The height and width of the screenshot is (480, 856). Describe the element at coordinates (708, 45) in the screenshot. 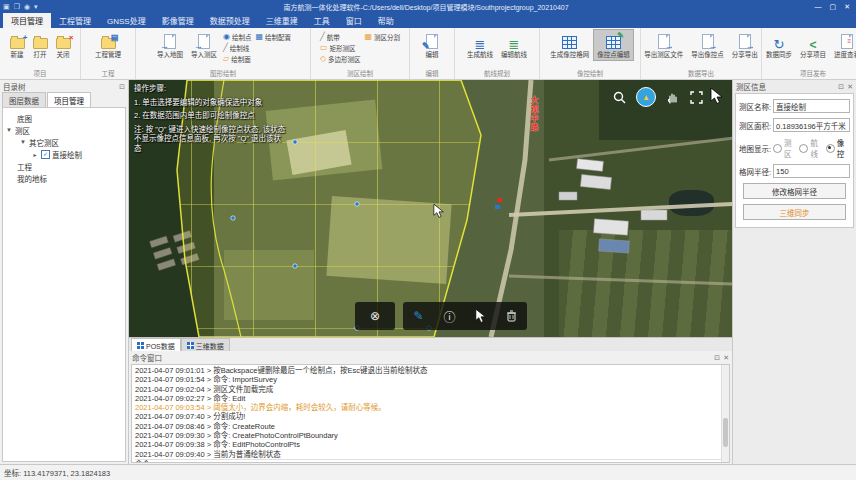

I see `export-photocontrol-button: → 导出像控点` at that location.